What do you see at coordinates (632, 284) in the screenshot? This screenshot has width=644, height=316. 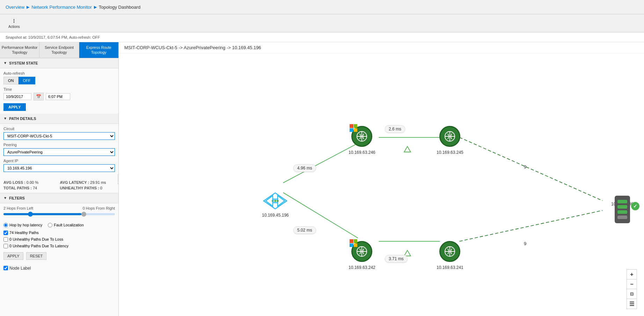 I see `zoom-out-button: −` at bounding box center [632, 284].